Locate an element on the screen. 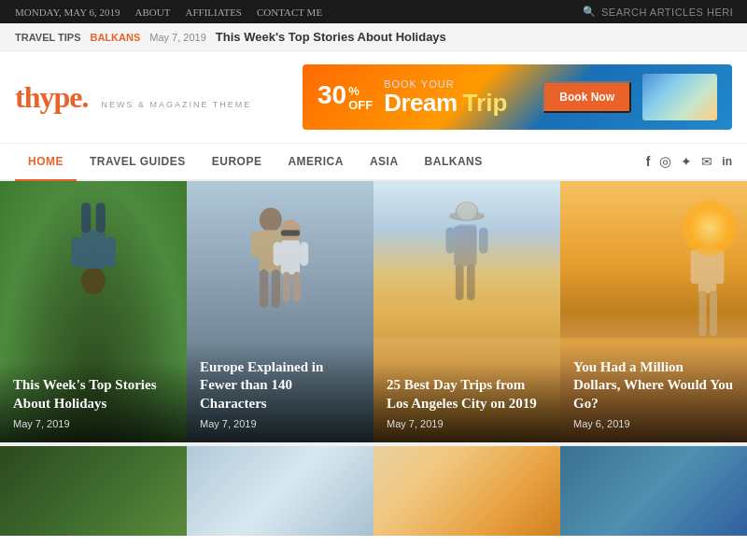 This screenshot has height=560, width=747. card-2-date: May 7, 2019 is located at coordinates (280, 424).